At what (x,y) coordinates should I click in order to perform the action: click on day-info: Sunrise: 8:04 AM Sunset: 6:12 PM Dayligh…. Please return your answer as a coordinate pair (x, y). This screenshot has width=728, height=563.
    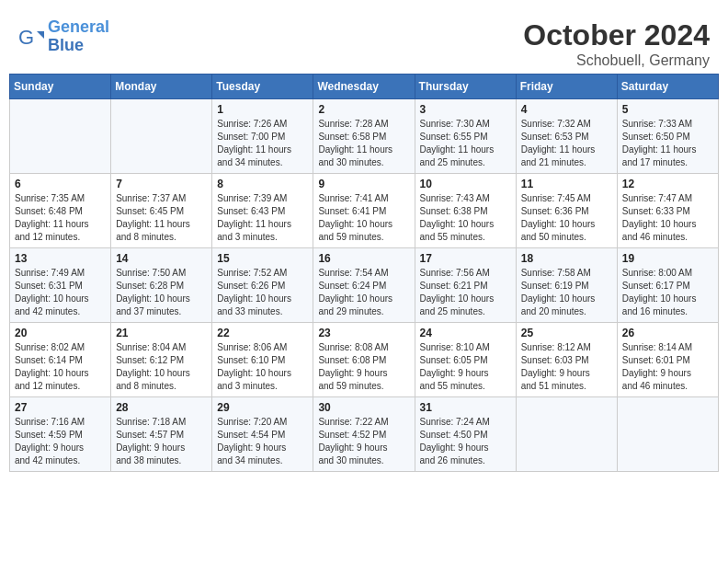
    Looking at the image, I should click on (162, 367).